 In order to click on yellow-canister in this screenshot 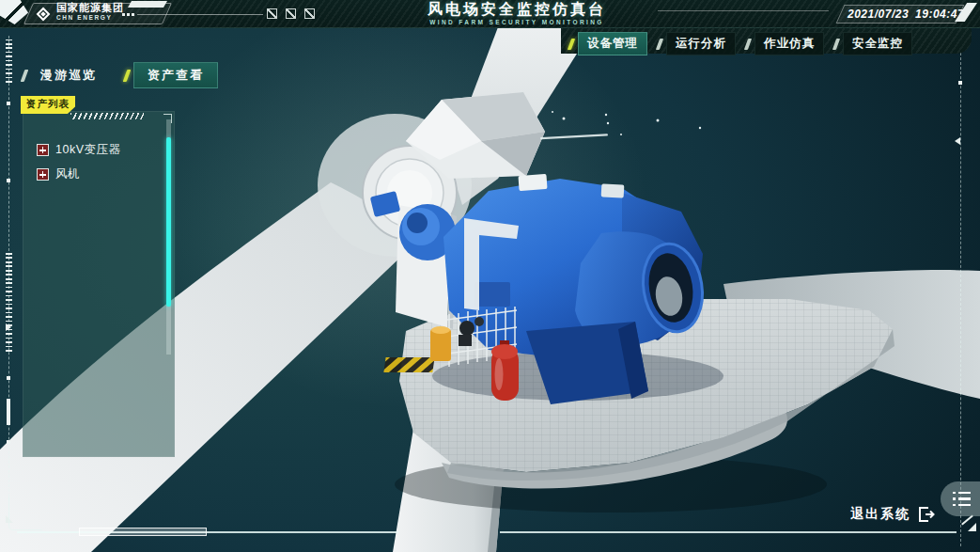, I will do `click(441, 345)`.